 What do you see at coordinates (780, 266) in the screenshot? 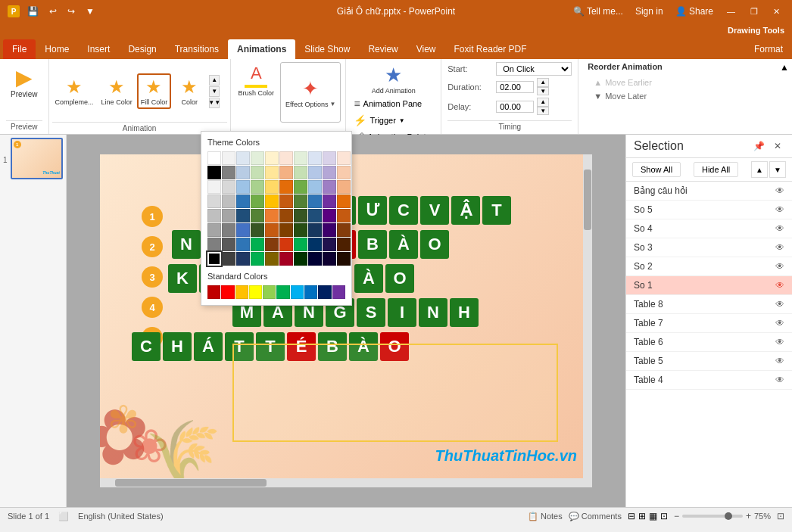
I see `visibility-icon-4: 👁` at bounding box center [780, 266].